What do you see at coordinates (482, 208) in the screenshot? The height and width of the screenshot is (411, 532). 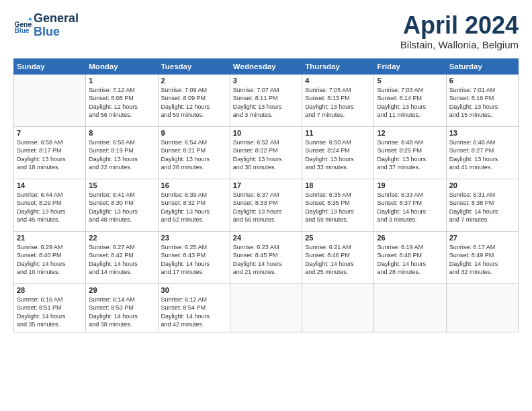 I see `day-info: Sunrise: 6:31 AM Sunset: 8:38 PM Dayligh…` at bounding box center [482, 208].